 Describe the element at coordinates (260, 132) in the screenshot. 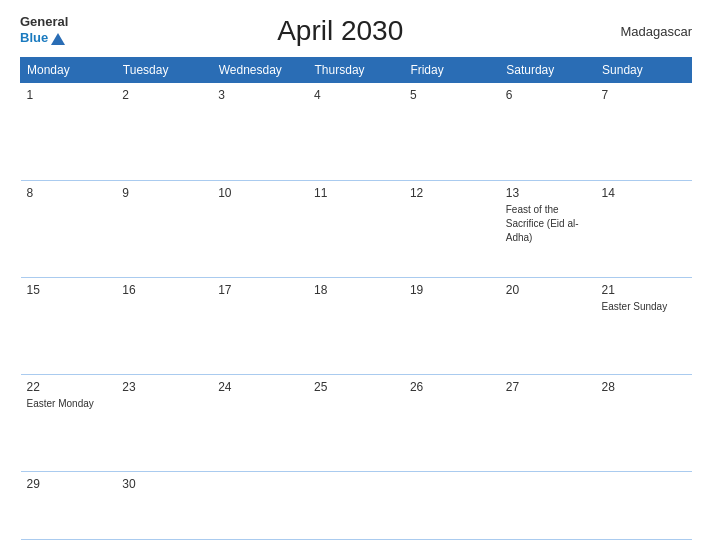

I see `cell-1-wed: 3` at that location.